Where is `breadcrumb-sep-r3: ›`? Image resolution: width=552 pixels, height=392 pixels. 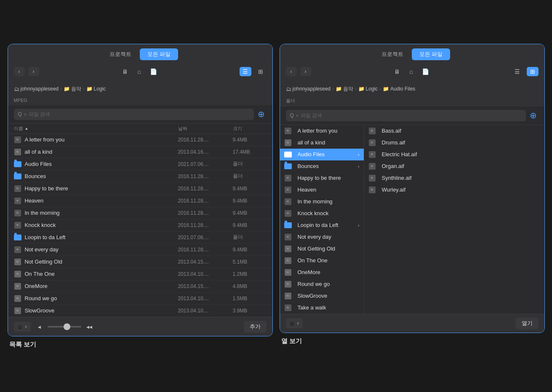 breadcrumb-sep-r3: › is located at coordinates (380, 89).